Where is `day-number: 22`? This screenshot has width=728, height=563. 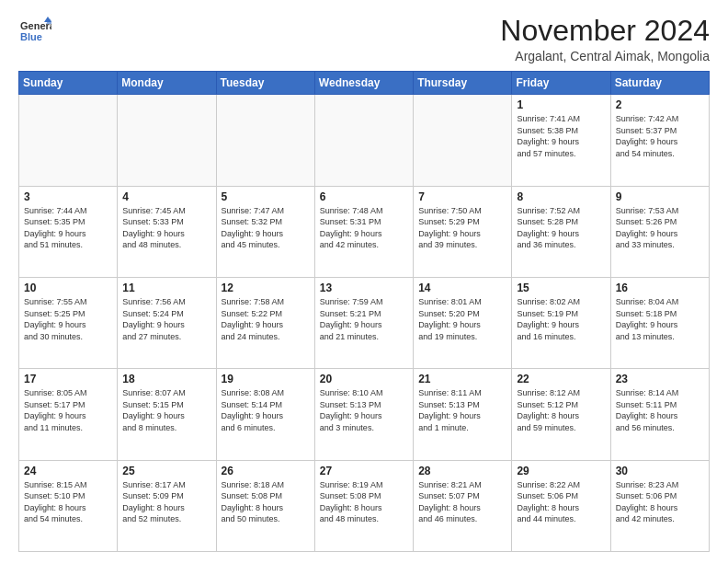 day-number: 22 is located at coordinates (561, 379).